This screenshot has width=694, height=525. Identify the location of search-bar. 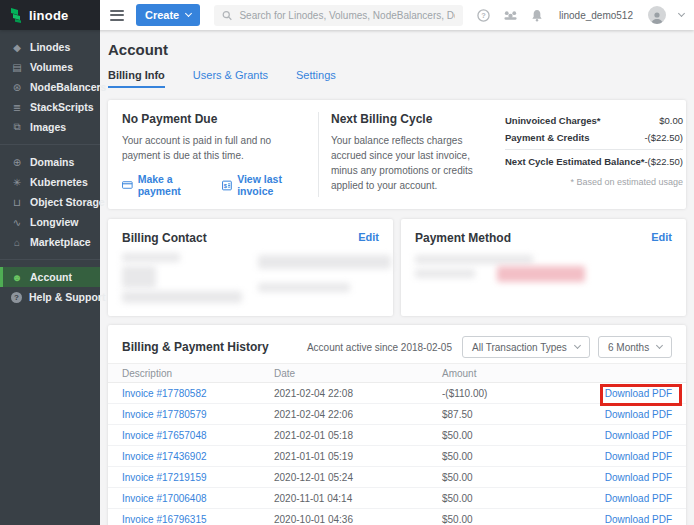
(338, 16).